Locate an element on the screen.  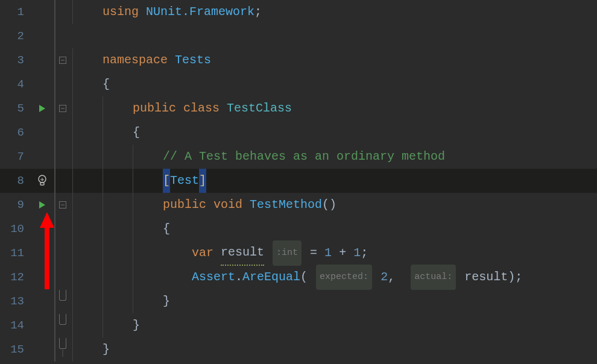
code-line: 13 } is located at coordinates (298, 301).